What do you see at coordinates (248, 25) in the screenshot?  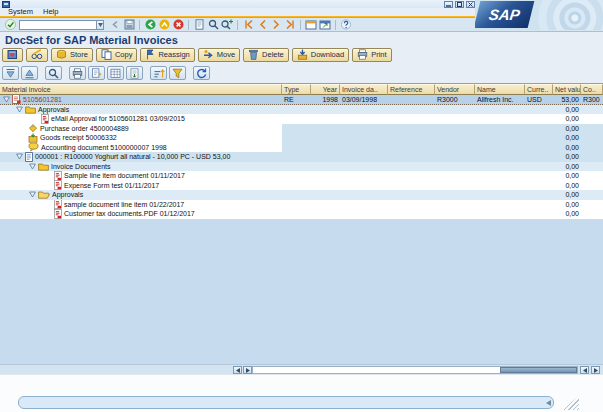 I see `first-page-button` at bounding box center [248, 25].